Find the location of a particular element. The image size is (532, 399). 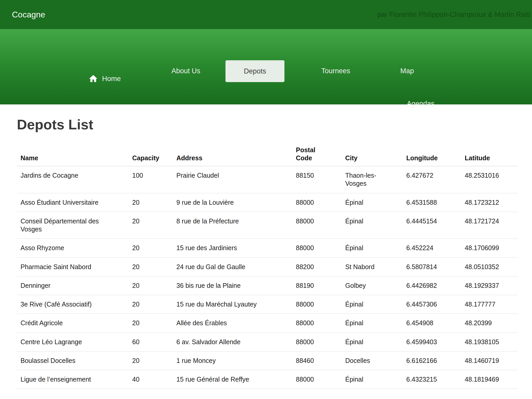

table-cell: 88200 is located at coordinates (317, 267).